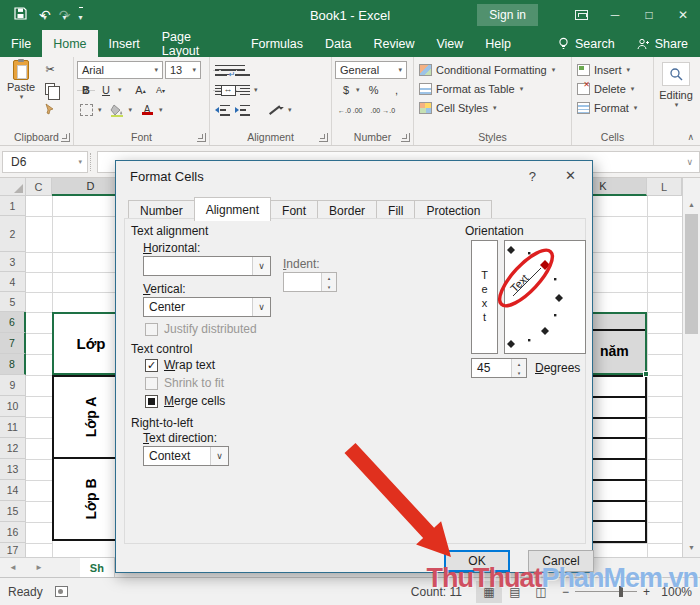  I want to click on sheet-tab: Sh, so click(98, 568).